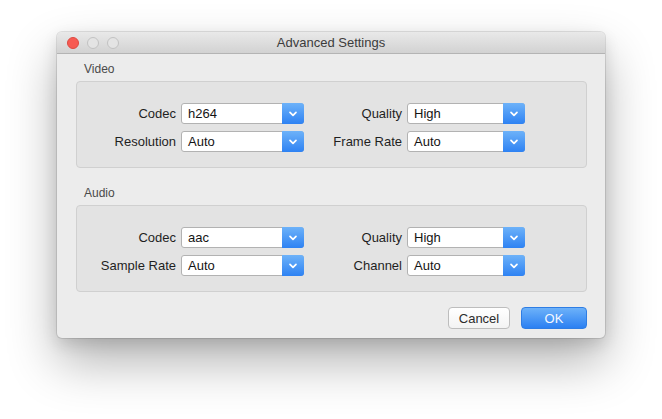  I want to click on dialog-button-row: Cancel OK, so click(332, 318).